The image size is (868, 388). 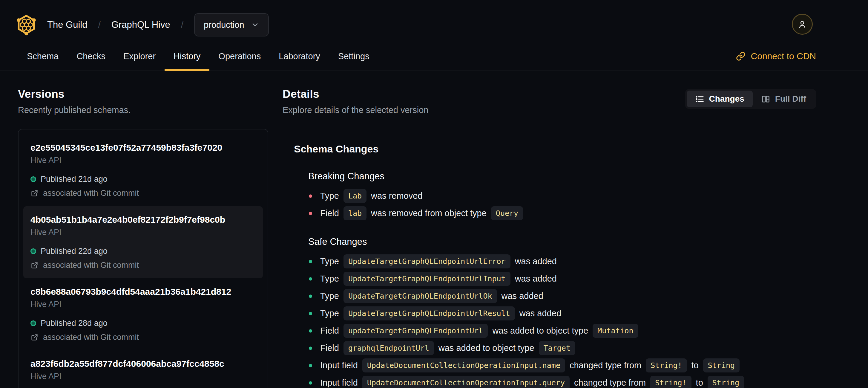 What do you see at coordinates (562, 314) in the screenshot?
I see `change-item: TypeUpdateTargetGraphQLEndpointUrlResult…` at bounding box center [562, 314].